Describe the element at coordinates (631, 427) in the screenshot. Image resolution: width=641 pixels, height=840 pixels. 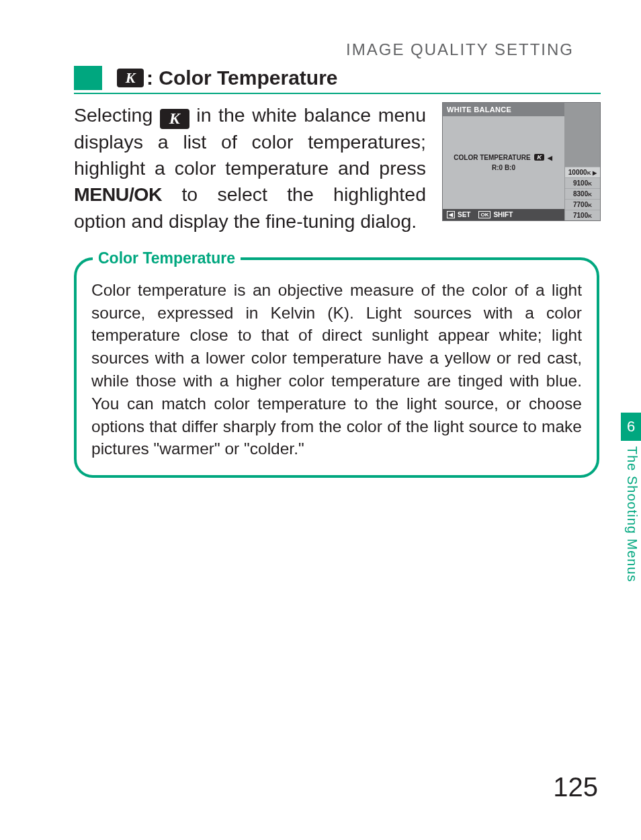
I see `chapter-tab: 6` at that location.